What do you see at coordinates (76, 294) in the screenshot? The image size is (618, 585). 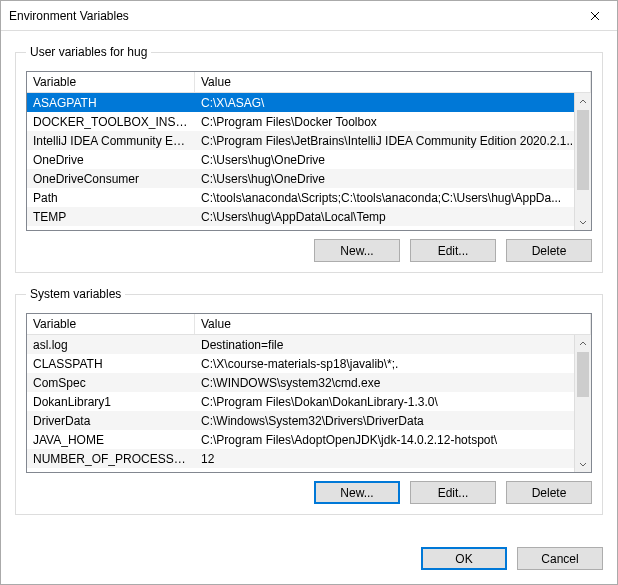 I see `system-group-legend: System variables` at bounding box center [76, 294].